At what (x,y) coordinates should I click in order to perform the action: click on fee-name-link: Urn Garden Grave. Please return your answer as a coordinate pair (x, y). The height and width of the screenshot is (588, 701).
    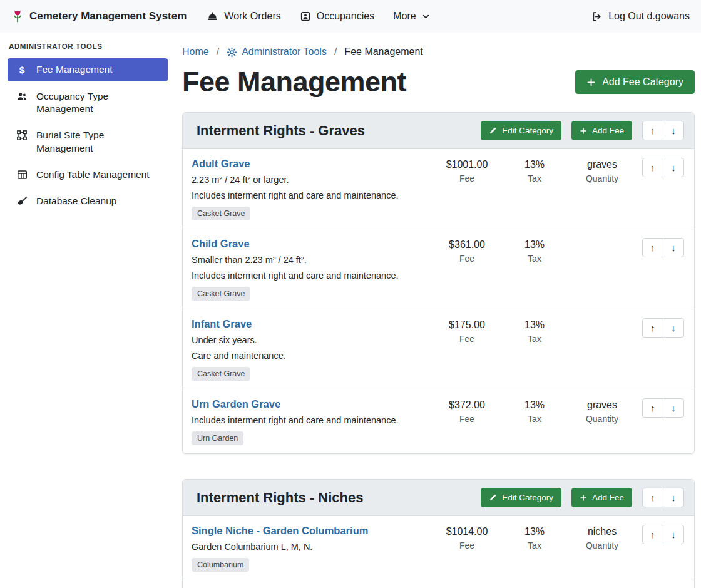
    Looking at the image, I should click on (236, 405).